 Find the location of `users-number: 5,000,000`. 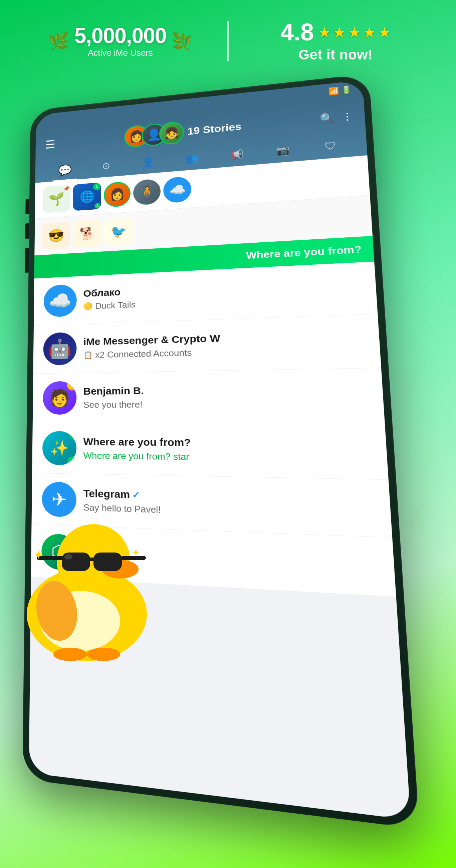

users-number: 5,000,000 is located at coordinates (121, 36).